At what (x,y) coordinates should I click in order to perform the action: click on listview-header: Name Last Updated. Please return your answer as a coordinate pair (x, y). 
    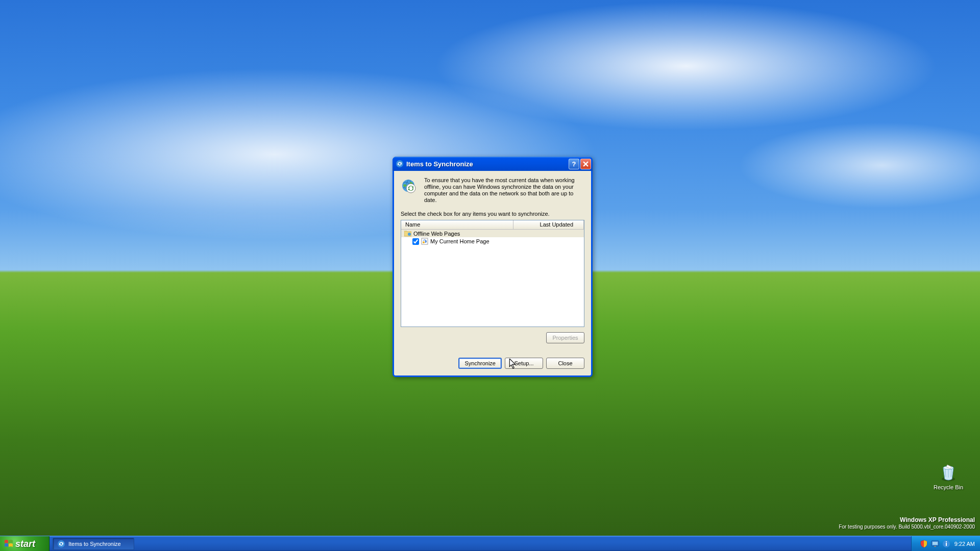
    Looking at the image, I should click on (493, 225).